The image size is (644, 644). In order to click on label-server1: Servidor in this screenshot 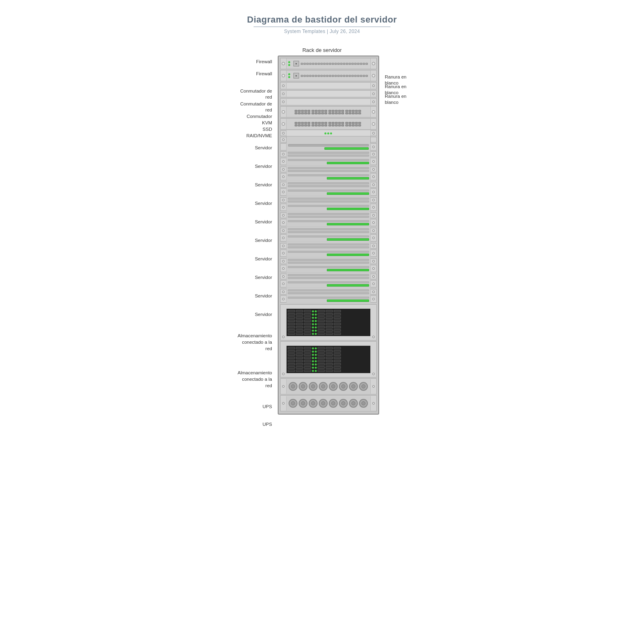, I will do `click(263, 148)`.